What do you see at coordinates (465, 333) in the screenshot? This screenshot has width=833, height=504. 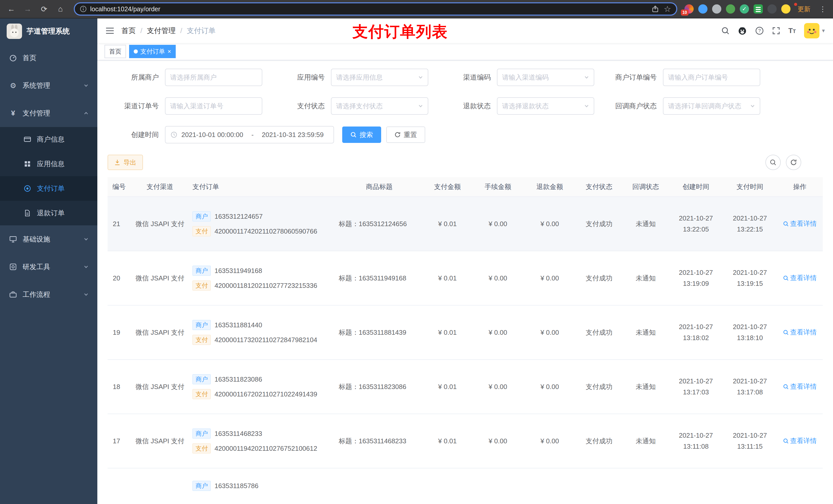 I see `table-row: 19 微信 JSAPI 支付 商户 1635311881440 支付 42000…` at bounding box center [465, 333].